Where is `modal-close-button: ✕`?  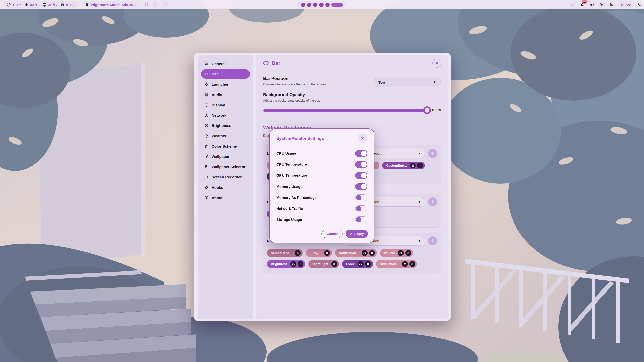 modal-close-button: ✕ is located at coordinates (363, 138).